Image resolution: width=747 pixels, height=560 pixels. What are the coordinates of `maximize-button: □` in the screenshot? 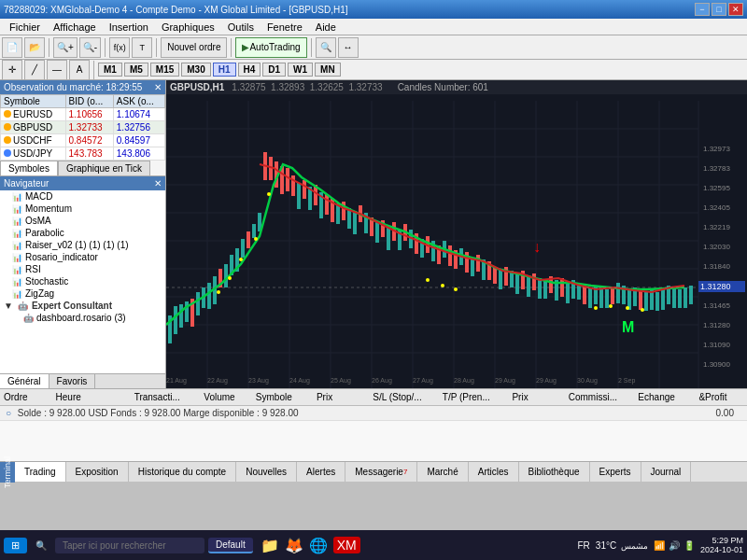 It's located at (719, 9).